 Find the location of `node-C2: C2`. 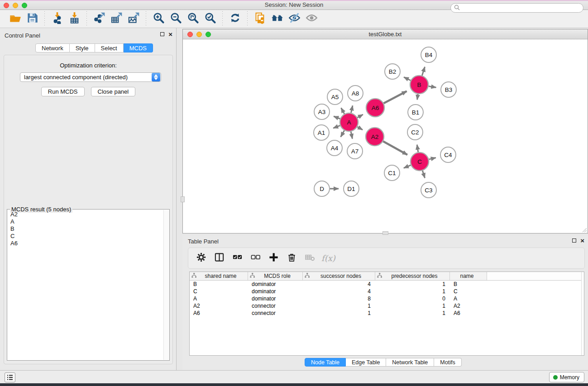

node-C2: C2 is located at coordinates (415, 132).